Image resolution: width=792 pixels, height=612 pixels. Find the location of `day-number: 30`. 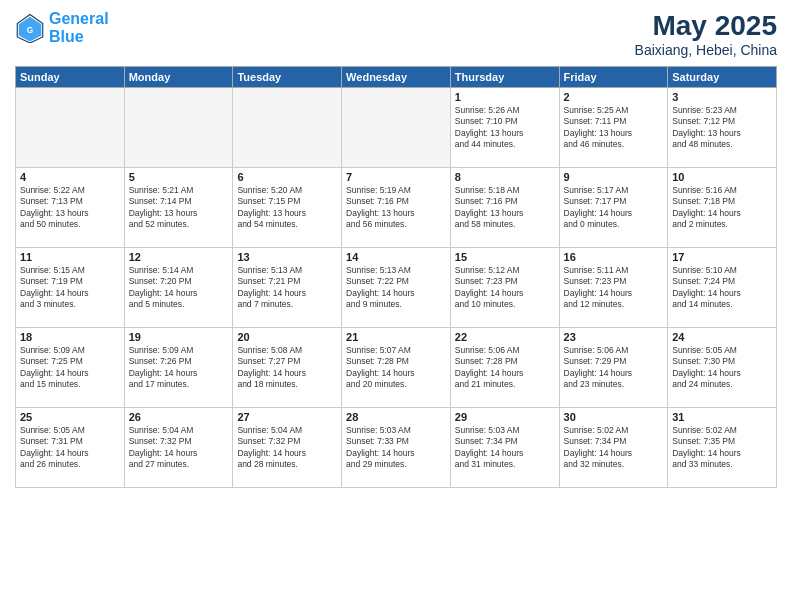

day-number: 30 is located at coordinates (614, 417).